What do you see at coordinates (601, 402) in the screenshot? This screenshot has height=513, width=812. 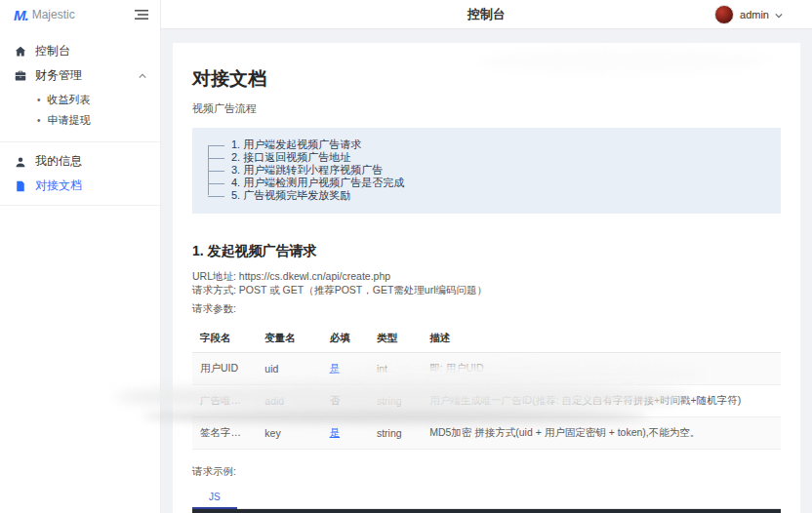 I see `table-cell: 用户端生成唯一广告ID(推荐: 自定义自有字符拼接+时间戳+随机字符)` at bounding box center [601, 402].